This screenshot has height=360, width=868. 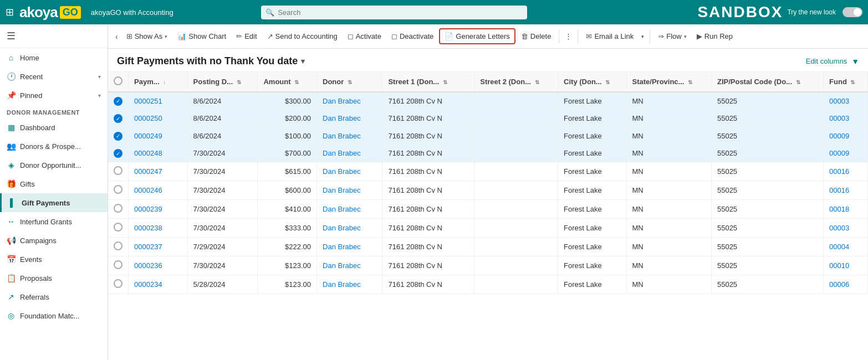 I want to click on payment-id-cell: 0000239, so click(x=159, y=209).